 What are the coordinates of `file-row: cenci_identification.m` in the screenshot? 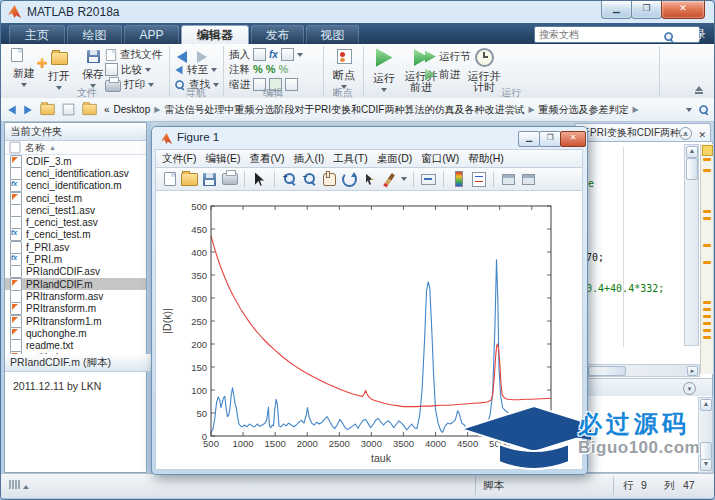 It's located at (76, 186).